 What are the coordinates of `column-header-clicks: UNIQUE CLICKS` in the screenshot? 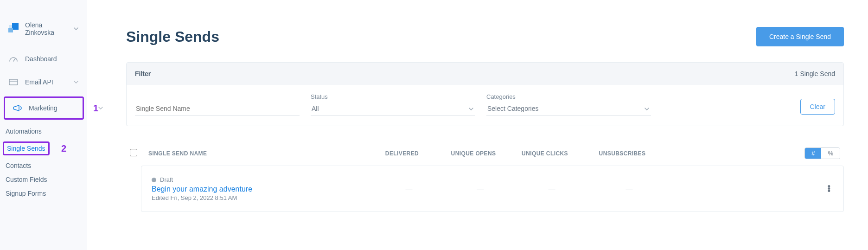 It's located at (545, 154).